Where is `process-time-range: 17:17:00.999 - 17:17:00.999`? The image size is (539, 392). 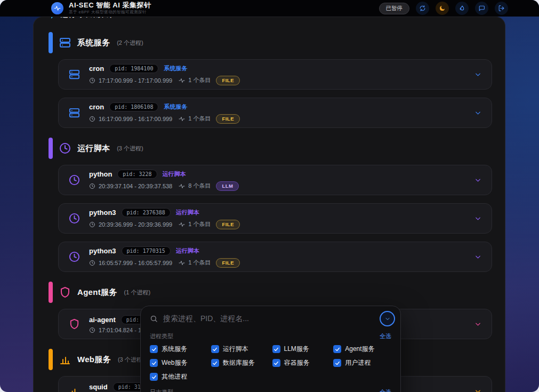
process-time-range: 17:17:00.999 - 17:17:00.999 is located at coordinates (135, 81).